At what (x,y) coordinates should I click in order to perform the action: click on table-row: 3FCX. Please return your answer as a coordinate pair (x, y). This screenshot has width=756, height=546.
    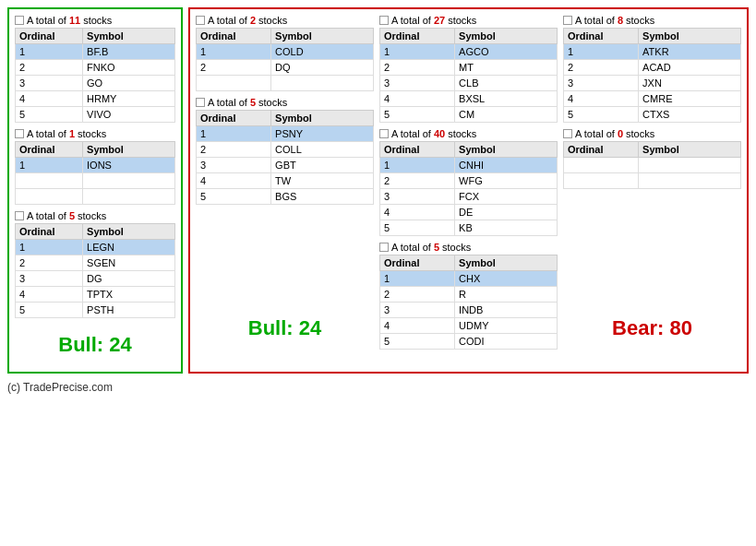
    Looking at the image, I should click on (469, 197).